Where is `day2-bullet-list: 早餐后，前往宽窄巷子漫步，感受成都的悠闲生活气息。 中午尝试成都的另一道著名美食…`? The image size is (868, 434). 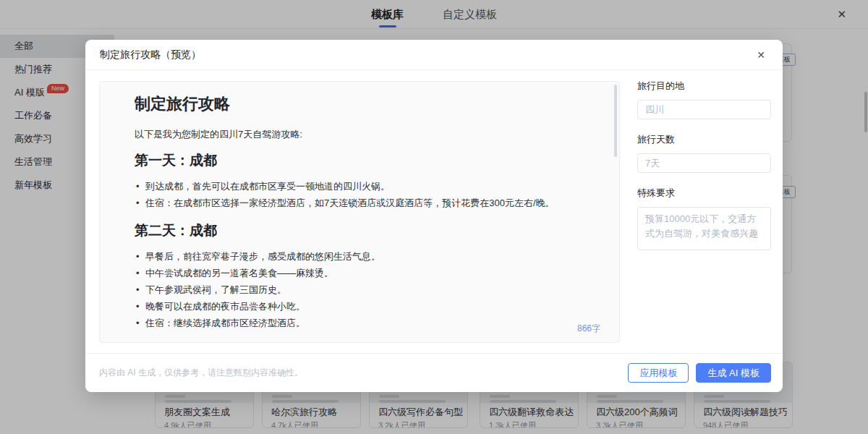 day2-bullet-list: 早餐后，前往宽窄巷子漫步，感受成都的悠闲生活气息。 中午尝试成都的另一道著名美食… is located at coordinates (362, 290).